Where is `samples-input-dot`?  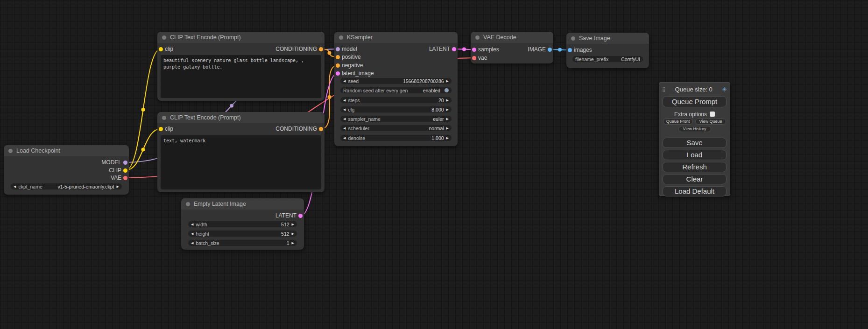
samples-input-dot is located at coordinates (474, 49).